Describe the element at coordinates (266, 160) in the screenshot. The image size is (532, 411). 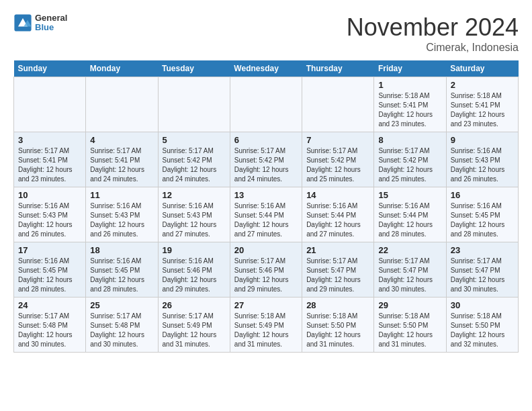
I see `calendar-cell: 6Sunrise: 5:17 AM Sunset: 5:42 PM Daylig…` at that location.